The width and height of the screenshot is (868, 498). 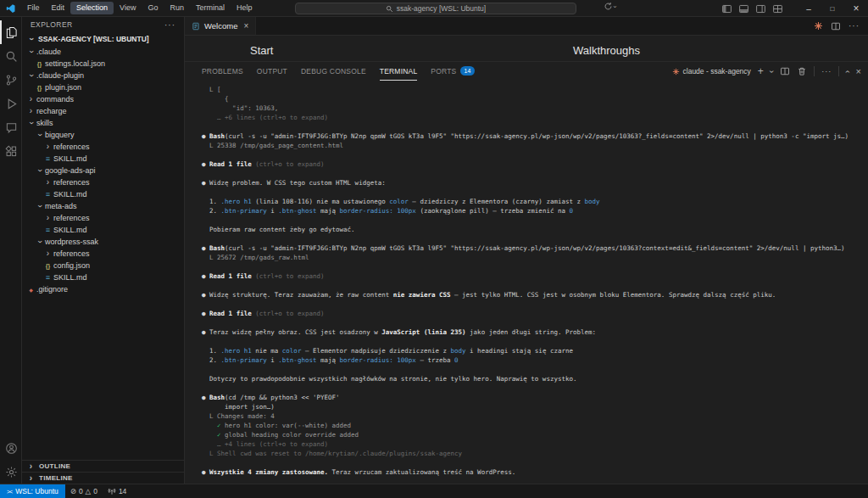 I want to click on menu-view: View, so click(x=127, y=8).